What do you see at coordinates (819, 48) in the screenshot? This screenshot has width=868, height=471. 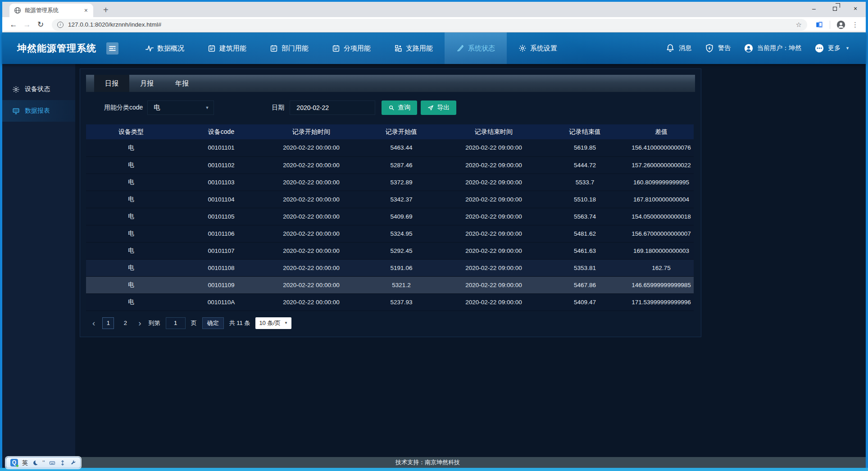 I see `ellipsis-icon` at bounding box center [819, 48].